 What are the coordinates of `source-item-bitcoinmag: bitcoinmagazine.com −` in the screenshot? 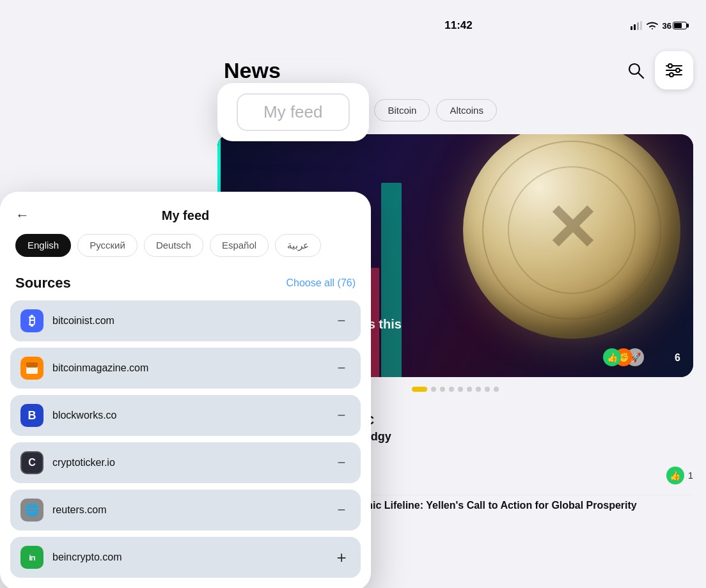 It's located at (185, 368).